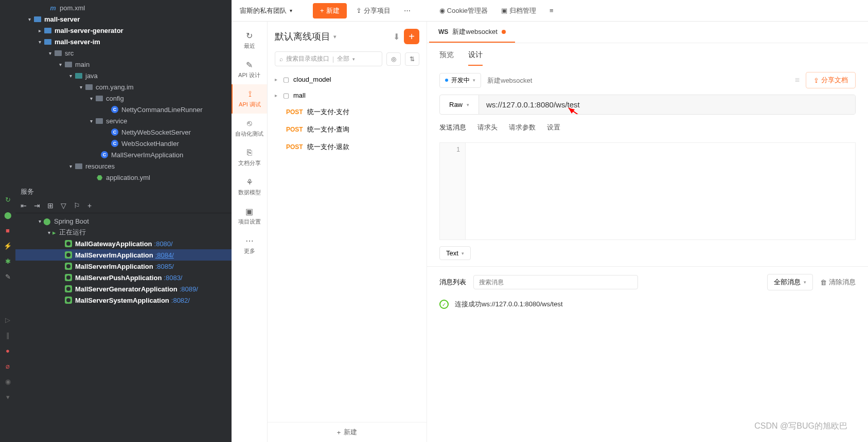 This screenshot has height=442, width=868. What do you see at coordinates (123, 289) in the screenshot?
I see `service-row: MallServerGeneratorApplication:8089/` at bounding box center [123, 289].